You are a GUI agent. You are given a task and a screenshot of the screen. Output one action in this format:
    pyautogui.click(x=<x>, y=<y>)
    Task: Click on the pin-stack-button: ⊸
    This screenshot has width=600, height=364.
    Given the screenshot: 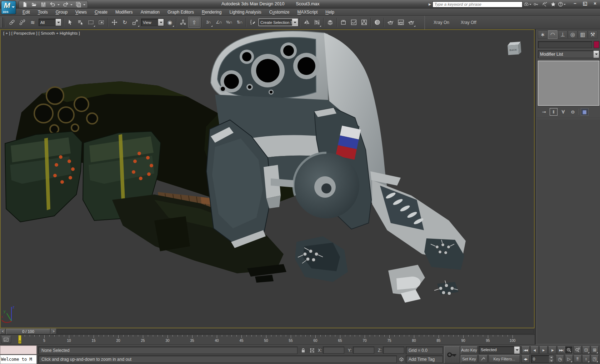 What is the action you would take?
    pyautogui.click(x=544, y=112)
    